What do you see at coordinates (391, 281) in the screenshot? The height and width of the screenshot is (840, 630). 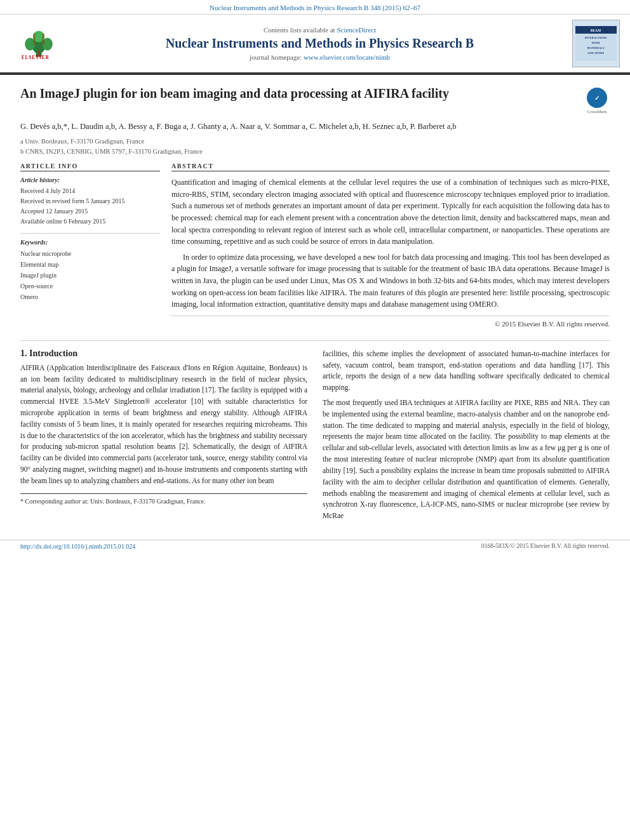 I see `abstract-paragraph-2: In order to optimize data processing, we…` at bounding box center [391, 281].